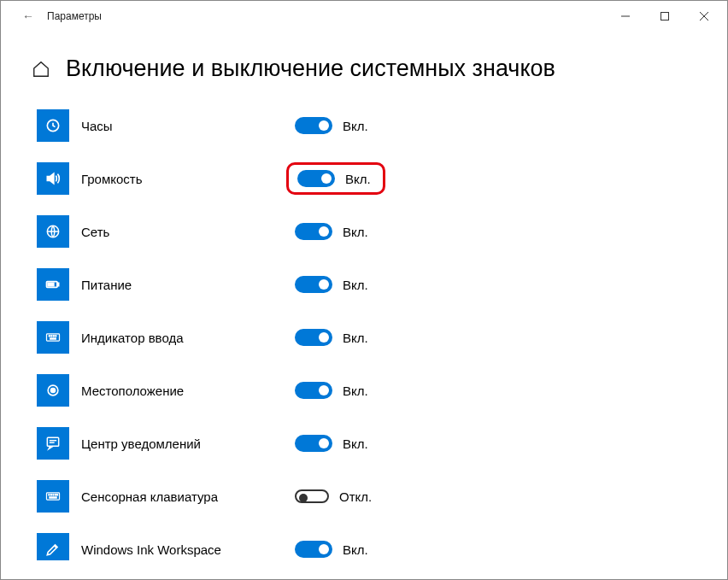 The width and height of the screenshot is (728, 580). Describe the element at coordinates (41, 69) in the screenshot. I see `home-icon` at that location.